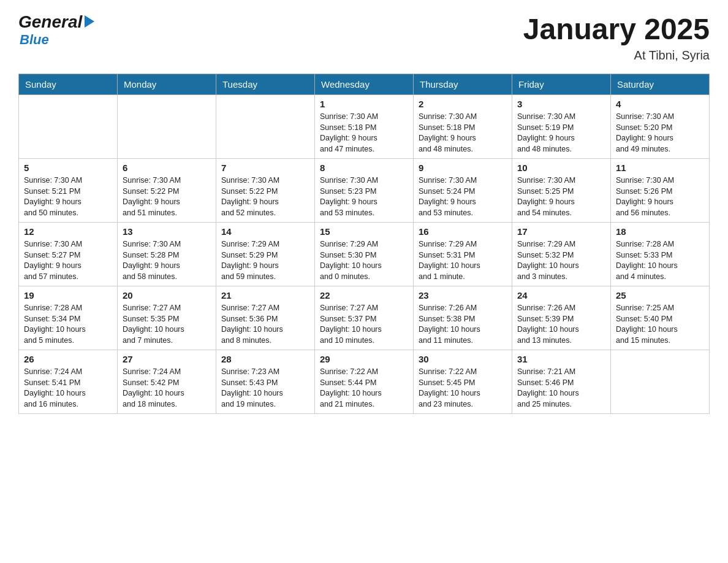 The height and width of the screenshot is (563, 728). I want to click on day-info: Sunrise: 7:30 AMSunset: 5:28 PMDaylight:…, so click(167, 261).